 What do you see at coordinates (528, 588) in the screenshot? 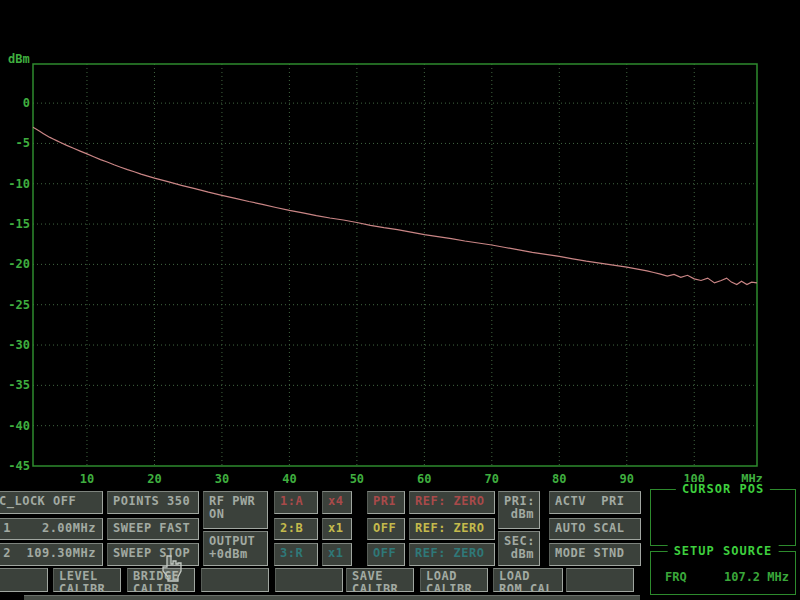
I see `load-rom-line2: ROM CAL` at bounding box center [528, 588].